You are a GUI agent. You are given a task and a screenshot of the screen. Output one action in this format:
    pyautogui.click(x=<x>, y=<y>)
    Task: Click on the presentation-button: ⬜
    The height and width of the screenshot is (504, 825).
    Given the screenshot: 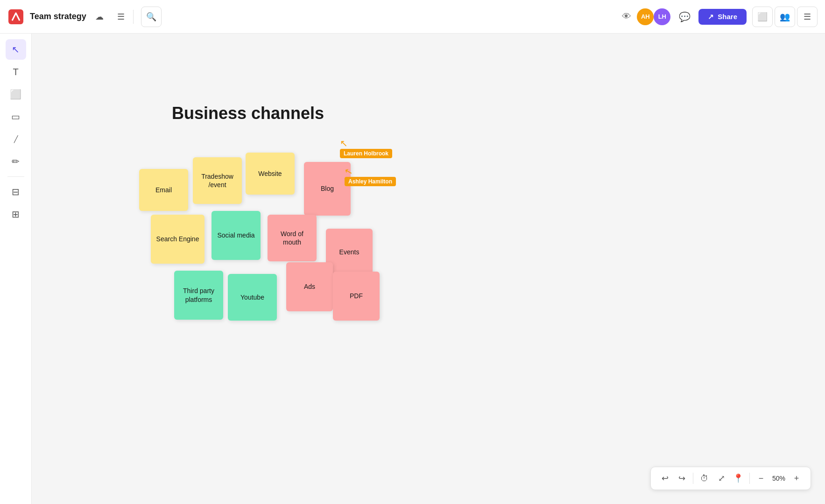 What is the action you would take?
    pyautogui.click(x=762, y=17)
    